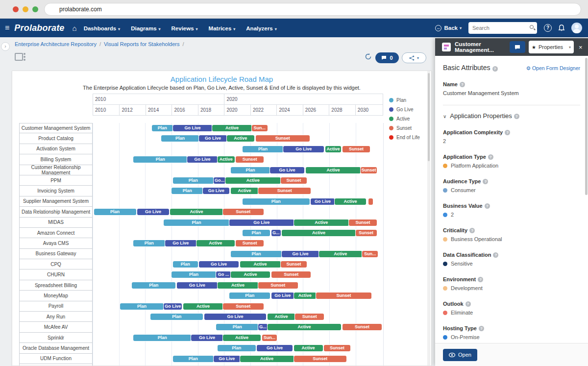 The height and width of the screenshot is (366, 588). What do you see at coordinates (35, 9) in the screenshot?
I see `maximize-window-dot` at bounding box center [35, 9].